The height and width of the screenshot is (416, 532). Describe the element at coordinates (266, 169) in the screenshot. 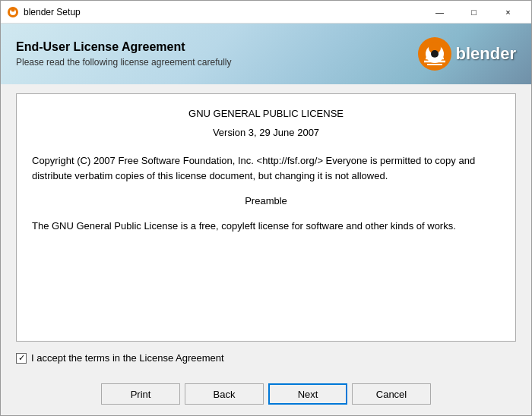

I see `license-para-1: Copyright (C) 2007 Free Software Foundat…` at that location.